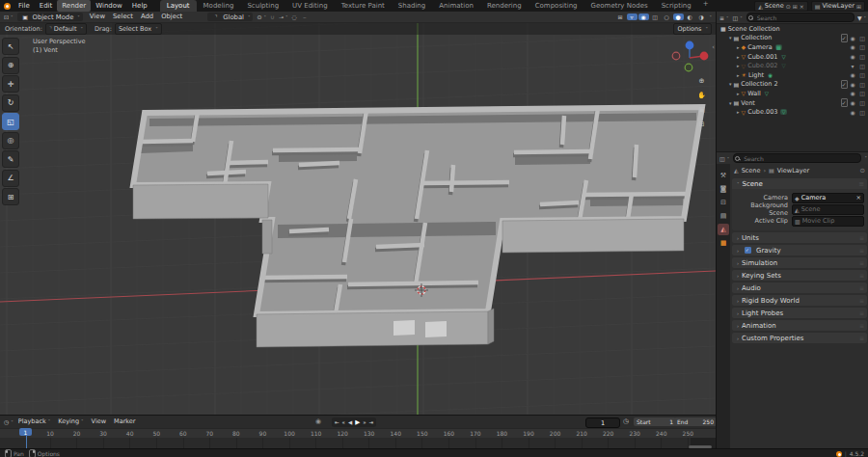 The image size is (868, 457). I want to click on proportional-editing-icon: ◌, so click(295, 17).